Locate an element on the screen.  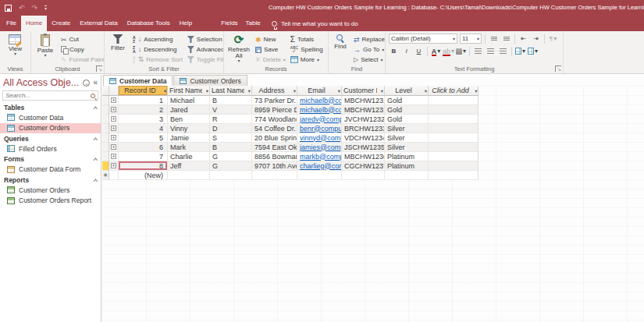
select-button: ▷ Select ▾ is located at coordinates (368, 59).